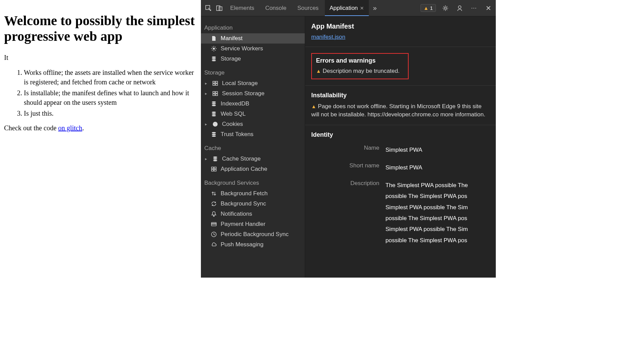  I want to click on tab-elements: Elements, so click(242, 8).